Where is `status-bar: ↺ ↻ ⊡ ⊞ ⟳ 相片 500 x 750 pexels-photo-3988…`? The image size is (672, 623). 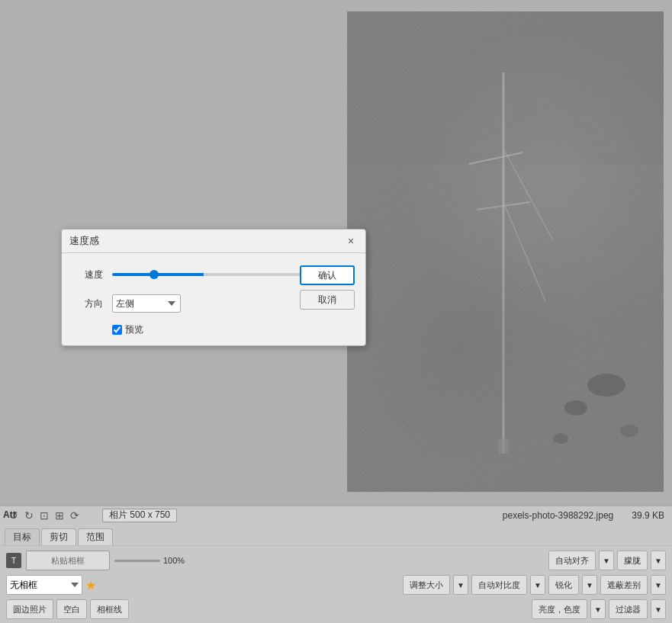
status-bar: ↺ ↻ ⊡ ⊞ ⟳ 相片 500 x 750 pexels-photo-3988… is located at coordinates (336, 515).